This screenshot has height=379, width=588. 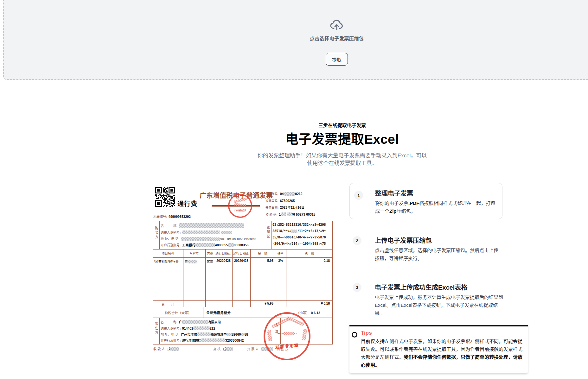 What do you see at coordinates (191, 322) in the screenshot?
I see `seller-name-row: 名 称: 广有限公司` at bounding box center [191, 322].